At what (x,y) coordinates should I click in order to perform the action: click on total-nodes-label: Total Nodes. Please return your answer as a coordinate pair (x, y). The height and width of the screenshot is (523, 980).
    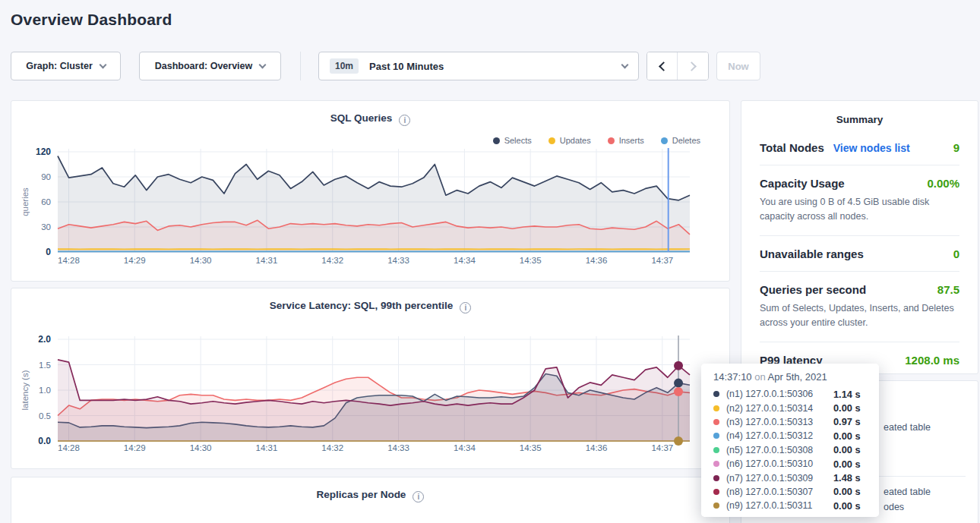
    Looking at the image, I should click on (792, 147).